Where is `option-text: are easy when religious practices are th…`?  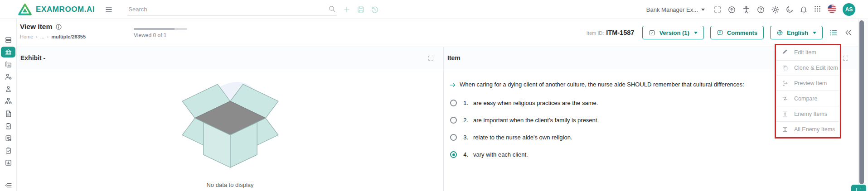
option-text: are easy when religious practices are th… is located at coordinates (536, 103).